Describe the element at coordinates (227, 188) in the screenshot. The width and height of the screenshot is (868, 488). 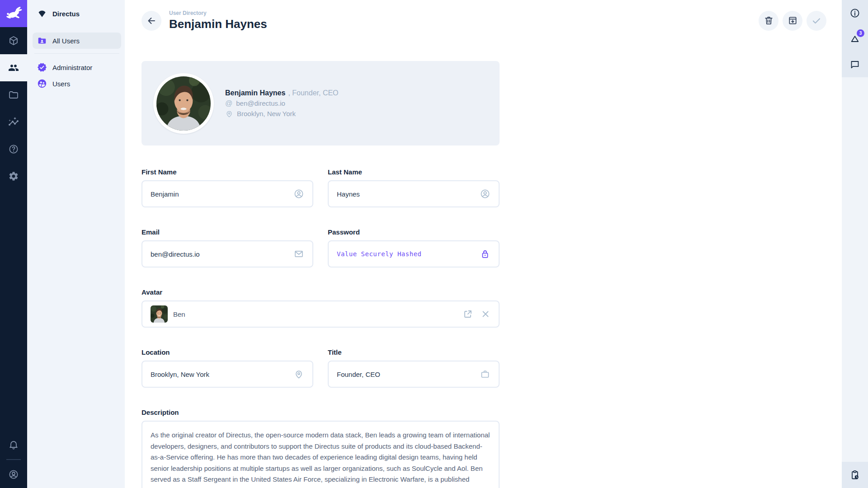
I see `field-first-name: First Name` at that location.